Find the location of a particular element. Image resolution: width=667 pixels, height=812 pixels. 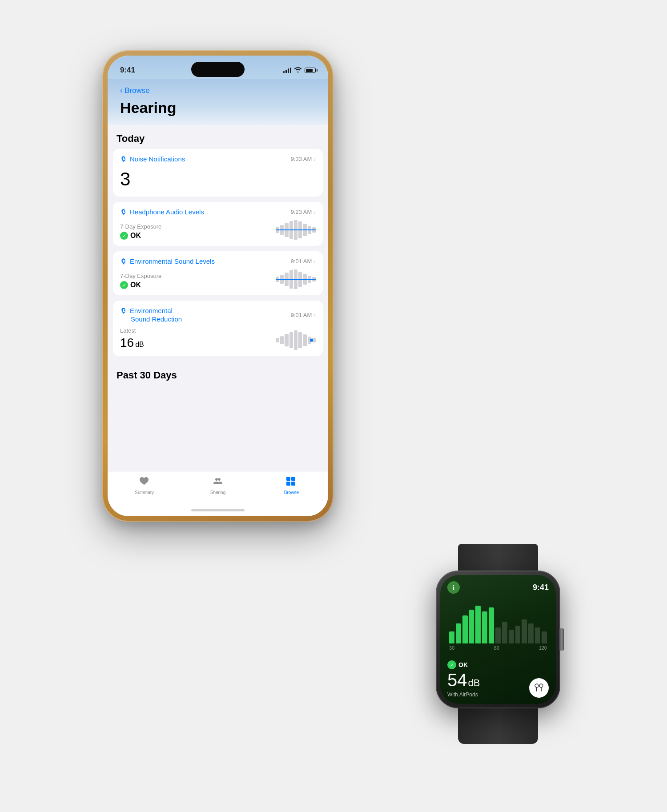

headphone-card-header: Headphone Audio Levels 9:23 AM › is located at coordinates (218, 212).